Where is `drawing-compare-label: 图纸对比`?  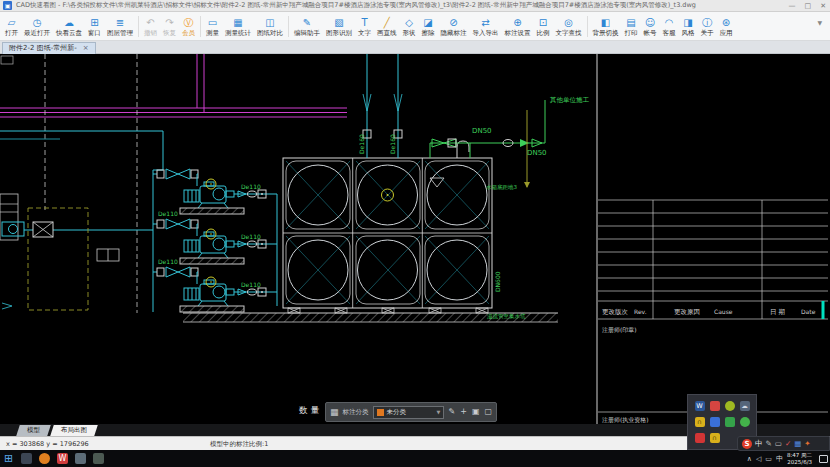
drawing-compare-label: 图纸对比 is located at coordinates (270, 33).